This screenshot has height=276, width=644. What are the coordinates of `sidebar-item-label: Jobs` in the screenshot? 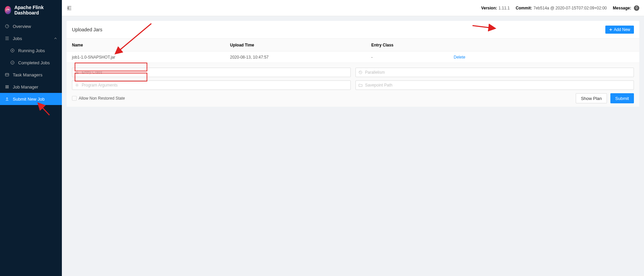 It's located at (17, 38).